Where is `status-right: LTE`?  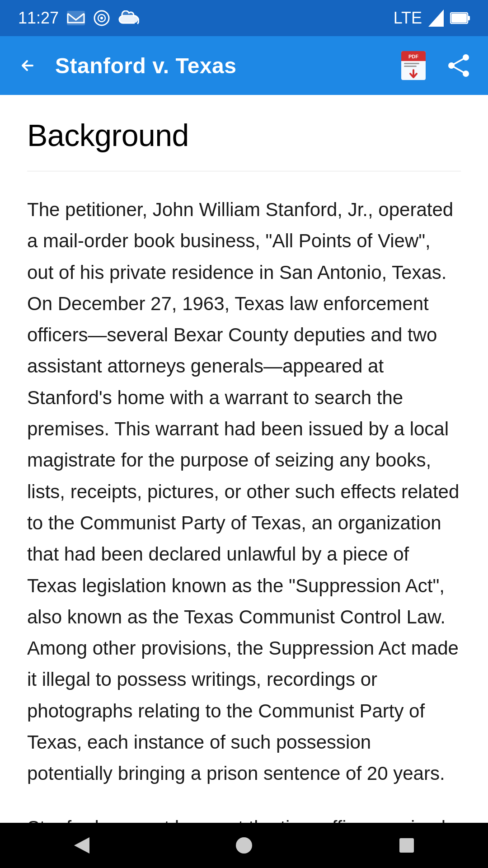 status-right: LTE is located at coordinates (432, 18).